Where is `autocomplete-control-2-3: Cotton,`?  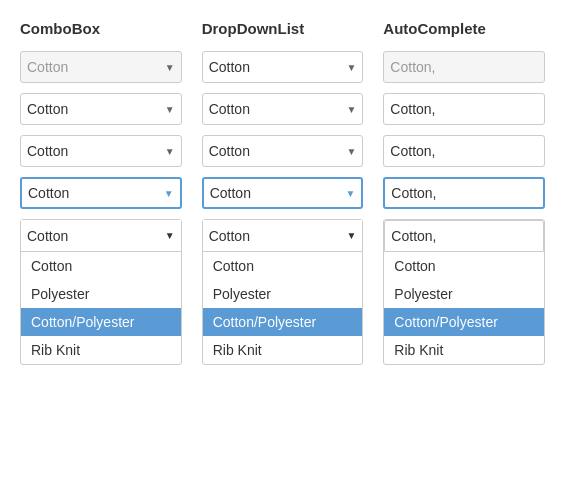 autocomplete-control-2-3: Cotton, is located at coordinates (464, 193).